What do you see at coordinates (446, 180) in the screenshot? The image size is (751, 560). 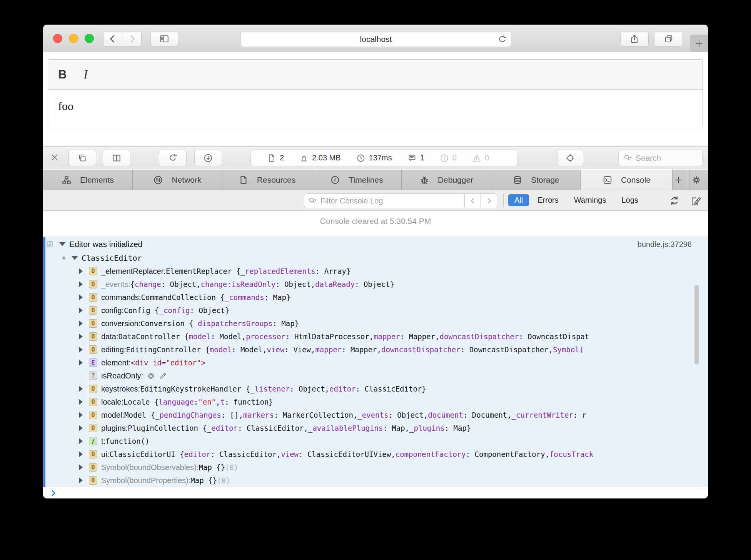 I see `tab-debugger: Debugger` at bounding box center [446, 180].